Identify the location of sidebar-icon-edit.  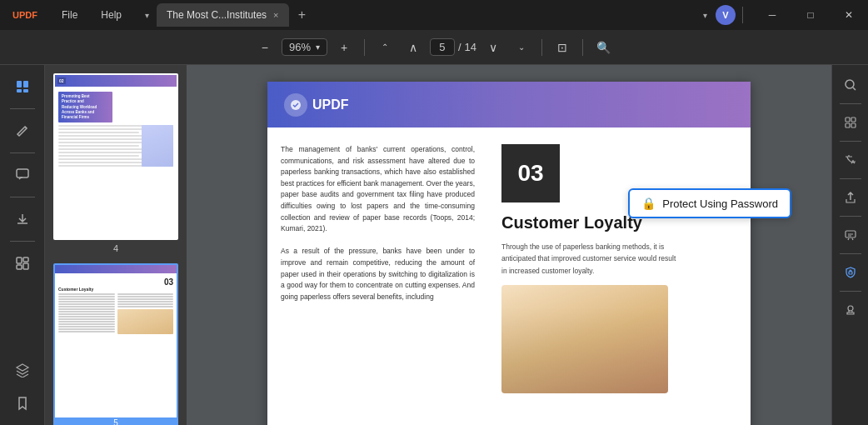
(22, 131).